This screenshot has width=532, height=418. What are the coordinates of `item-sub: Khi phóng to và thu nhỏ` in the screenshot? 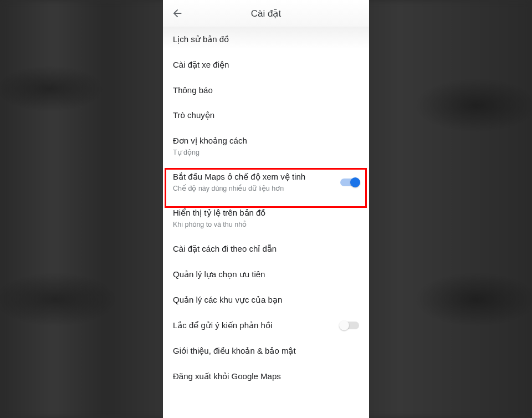 It's located at (266, 224).